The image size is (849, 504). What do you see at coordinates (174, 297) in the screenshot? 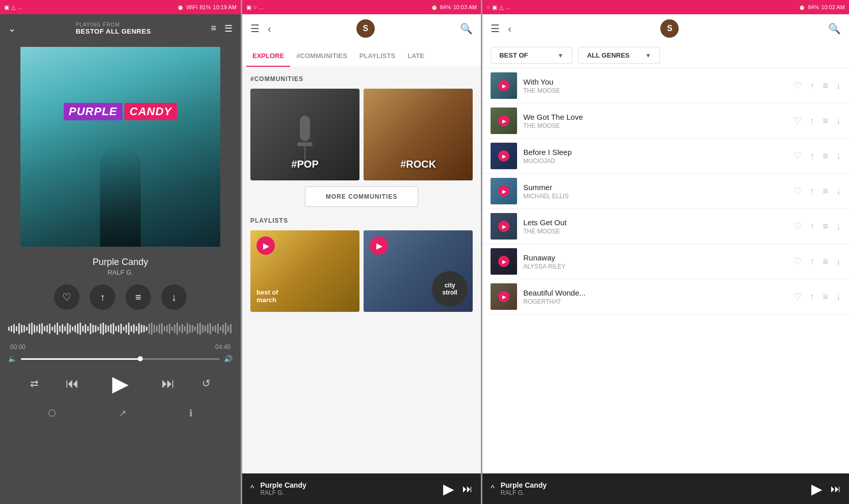
I see `download-button: ↓` at bounding box center [174, 297].